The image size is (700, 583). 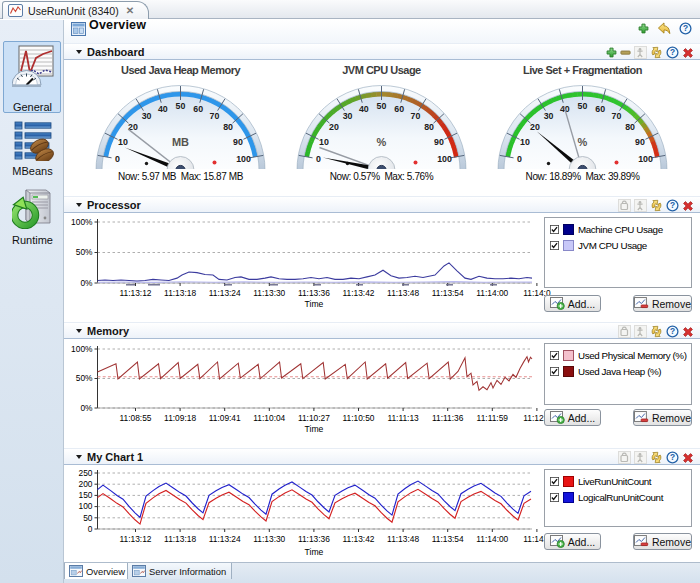 What do you see at coordinates (269, 418) in the screenshot?
I see `svg-text: 11:10:04` at bounding box center [269, 418].